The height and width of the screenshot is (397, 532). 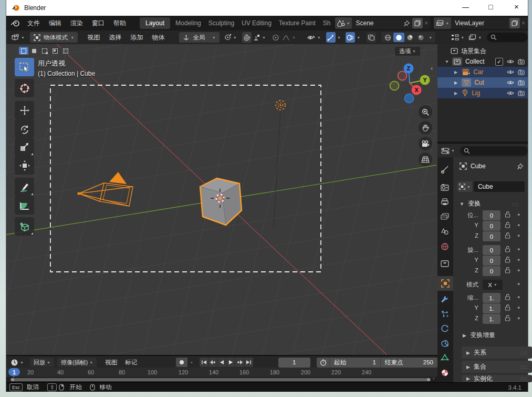 What do you see at coordinates (221, 380) in the screenshot?
I see `timeline-scrollbar` at bounding box center [221, 380].